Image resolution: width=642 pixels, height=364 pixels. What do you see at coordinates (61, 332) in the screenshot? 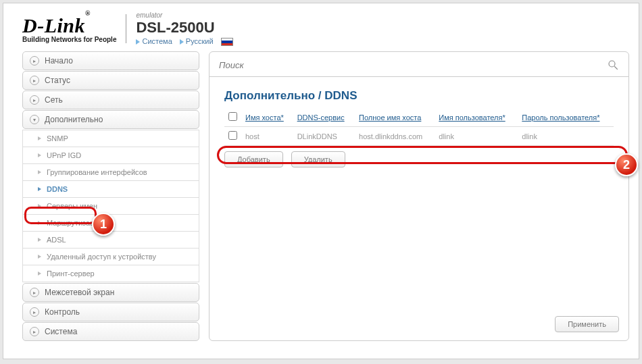
I see `sidebar-item-label: Система` at bounding box center [61, 332].